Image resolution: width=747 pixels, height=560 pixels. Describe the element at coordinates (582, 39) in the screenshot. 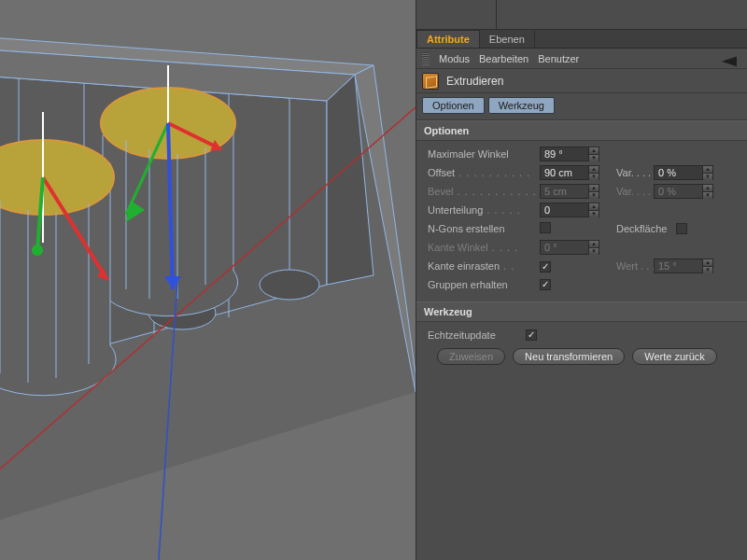

I see `panel-tabs: Attribute Ebenen` at that location.